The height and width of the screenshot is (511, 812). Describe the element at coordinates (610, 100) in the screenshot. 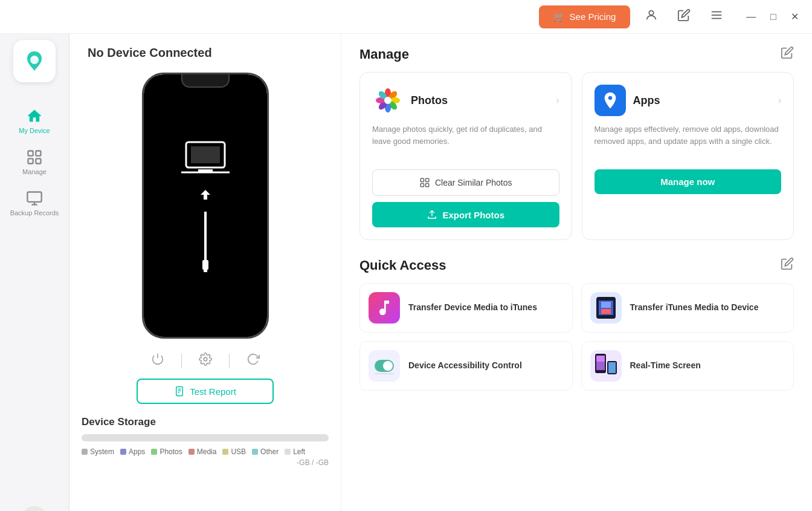

I see `apps-icon-bg` at that location.